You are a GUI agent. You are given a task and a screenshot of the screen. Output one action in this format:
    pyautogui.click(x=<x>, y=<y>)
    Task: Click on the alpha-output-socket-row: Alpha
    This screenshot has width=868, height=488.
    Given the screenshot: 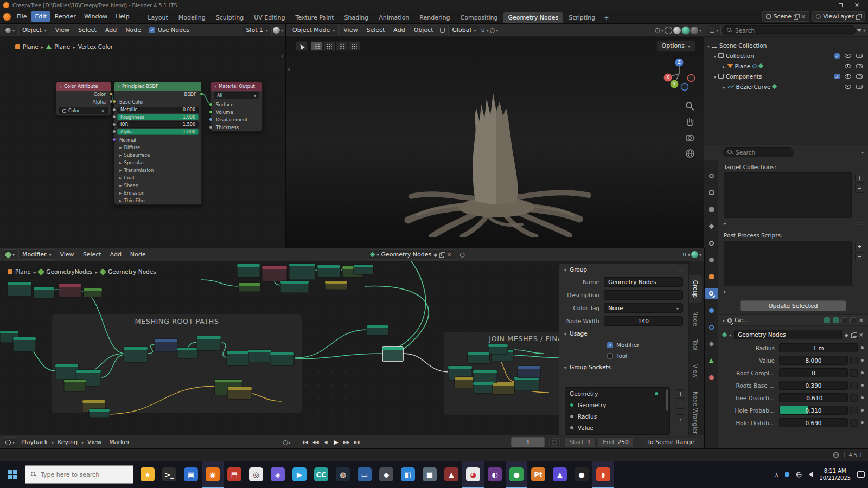 What is the action you would take?
    pyautogui.click(x=84, y=102)
    